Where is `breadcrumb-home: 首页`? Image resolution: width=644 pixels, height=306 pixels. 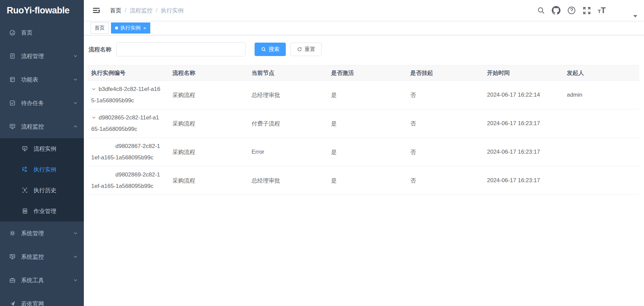 breadcrumb-home: 首页 is located at coordinates (116, 11).